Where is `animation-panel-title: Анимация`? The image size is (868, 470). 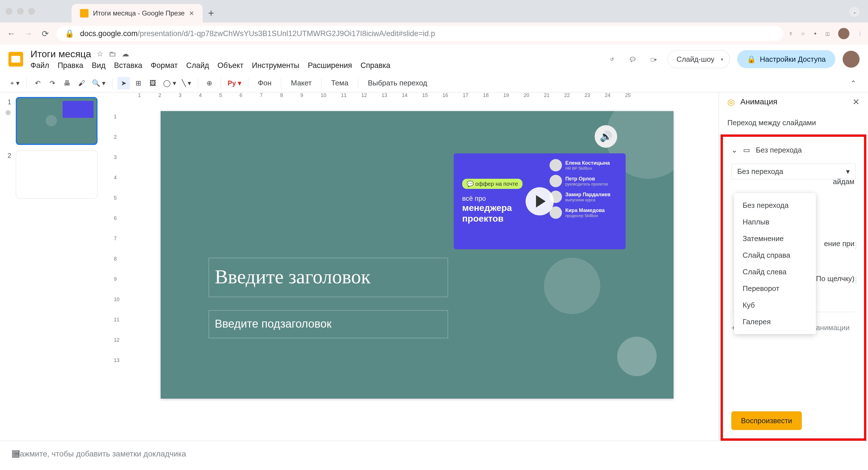
animation-panel-title: Анимация is located at coordinates (759, 102).